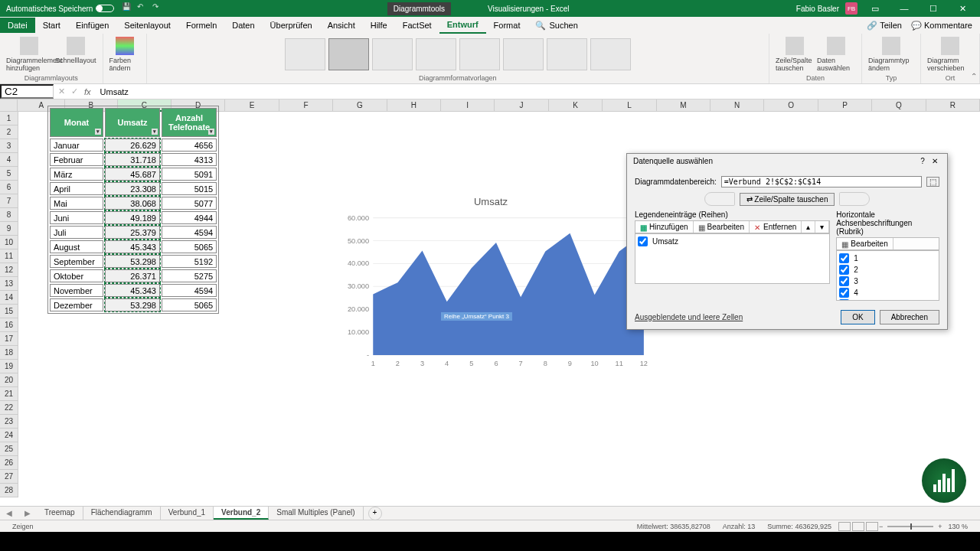 The width and height of the screenshot is (980, 551). I want to click on table-header: Umsatz▾, so click(132, 122).